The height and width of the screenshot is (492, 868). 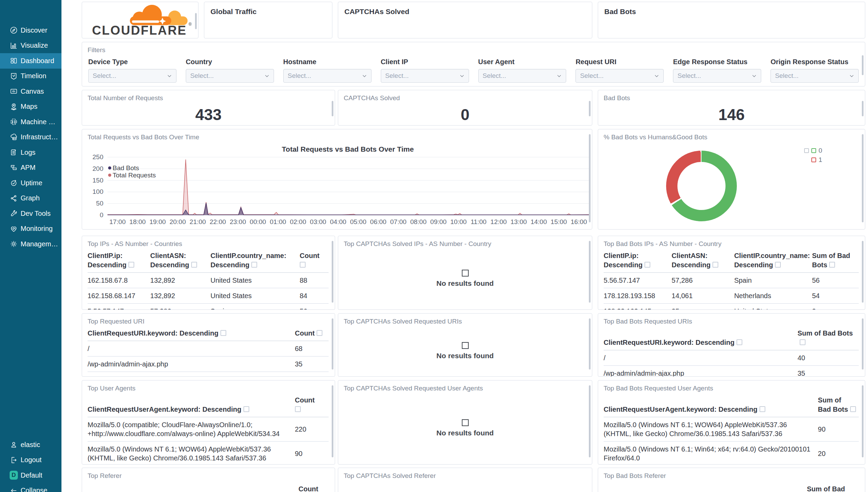 I want to click on filter-select-client-ip: Select..., so click(x=425, y=76).